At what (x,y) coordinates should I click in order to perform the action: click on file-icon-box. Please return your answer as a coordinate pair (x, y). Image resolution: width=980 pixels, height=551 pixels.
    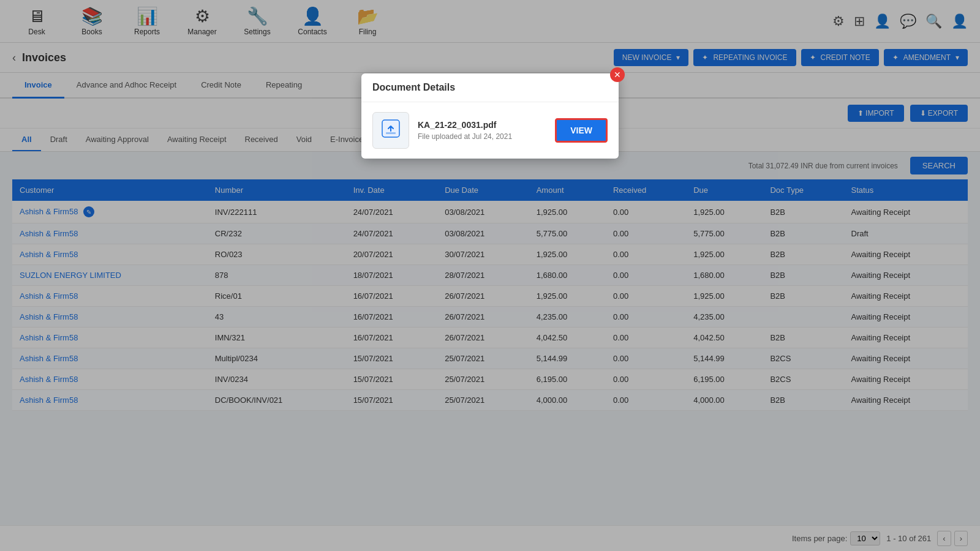
    Looking at the image, I should click on (391, 130).